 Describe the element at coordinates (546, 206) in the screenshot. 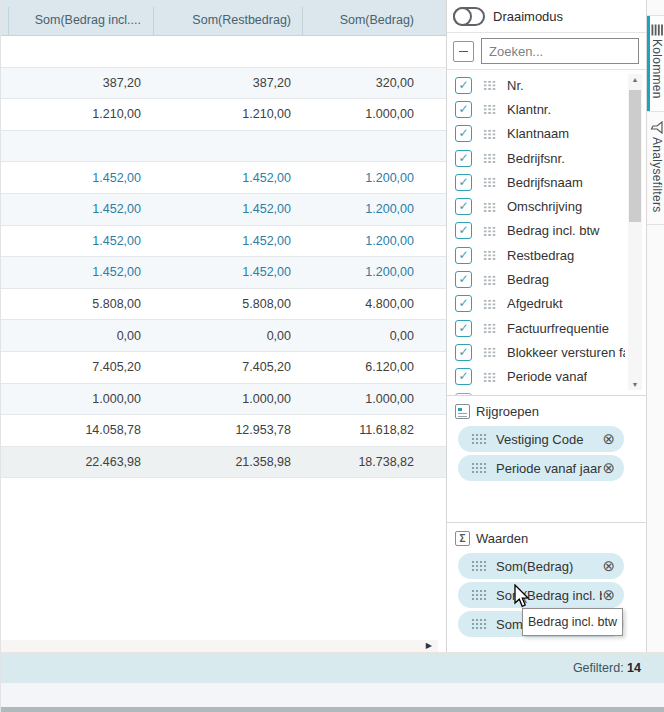

I see `field-list-item: ✓Omschrijving` at that location.